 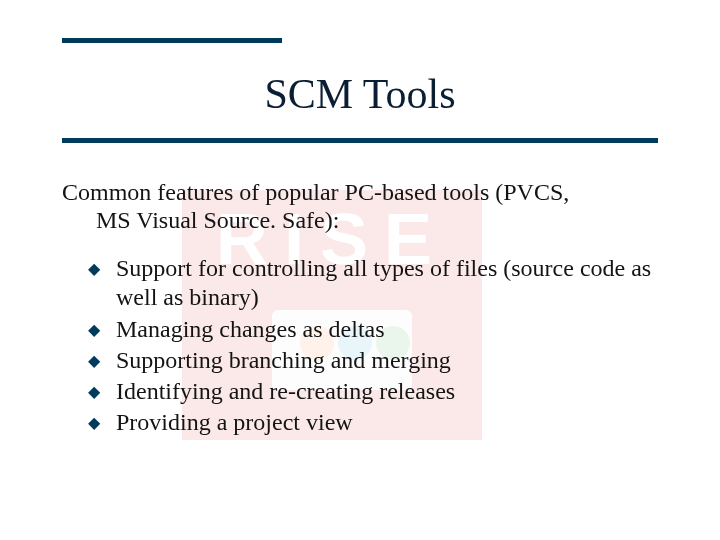 What do you see at coordinates (373, 392) in the screenshot?
I see `list-item: ◆ Identifying and re-creating releases` at bounding box center [373, 392].